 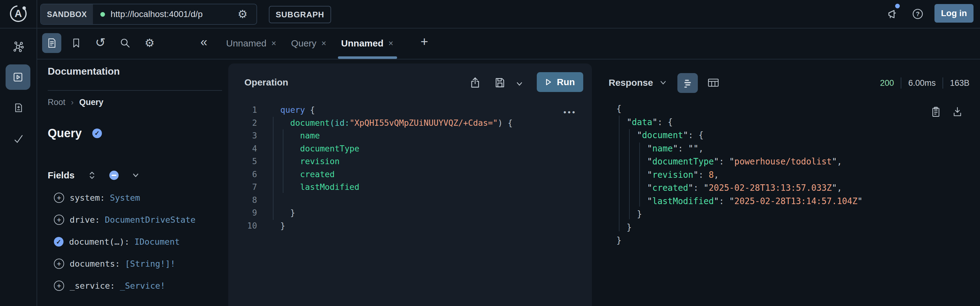 What do you see at coordinates (85, 220) in the screenshot?
I see `field-name: drive:` at bounding box center [85, 220].